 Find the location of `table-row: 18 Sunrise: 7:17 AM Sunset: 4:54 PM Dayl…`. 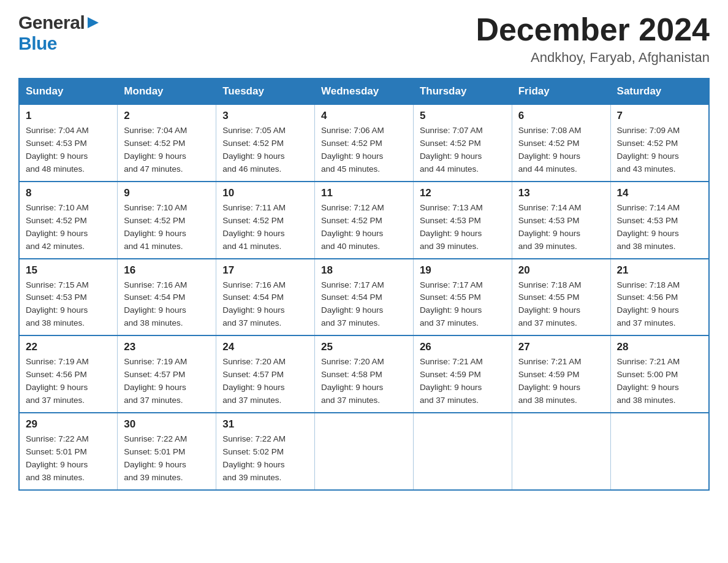

table-row: 18 Sunrise: 7:17 AM Sunset: 4:54 PM Dayl… is located at coordinates (364, 297).